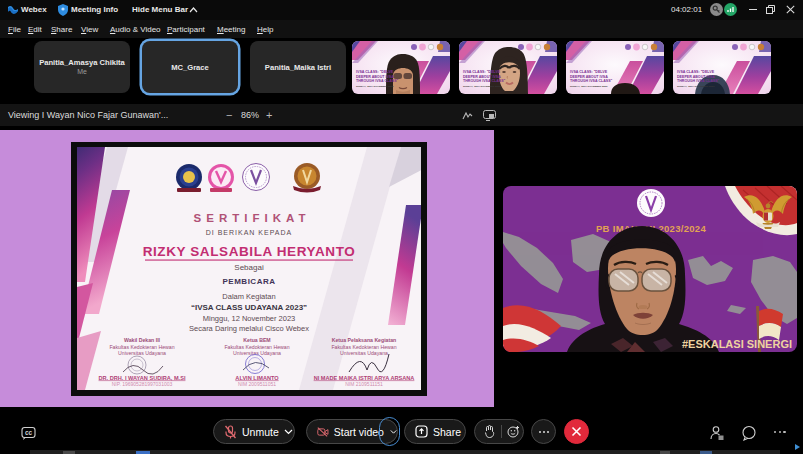  What do you see at coordinates (364, 378) in the screenshot?
I see `svg-text:NI MADE MAIKA ISTRI ARYA ARSAN: NI MADE MAIKA ISTRI ARYA ARSANA` at bounding box center [364, 378].